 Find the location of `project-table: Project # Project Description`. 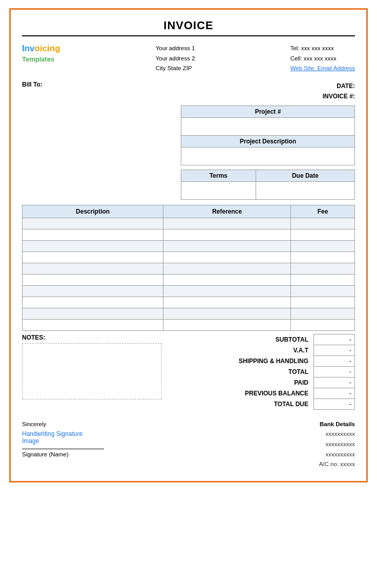

project-table: Project # Project Description is located at coordinates (268, 135).